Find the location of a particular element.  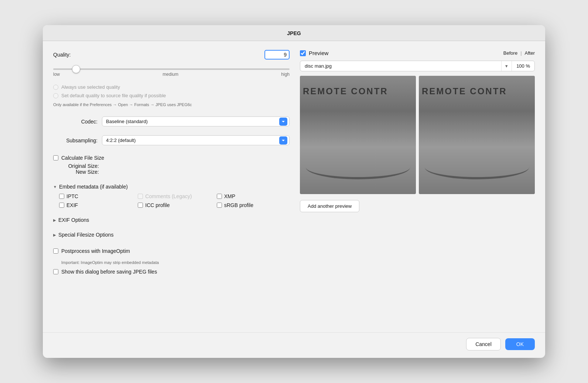

exif-options-header: ▶ EXIF Options is located at coordinates (171, 220).